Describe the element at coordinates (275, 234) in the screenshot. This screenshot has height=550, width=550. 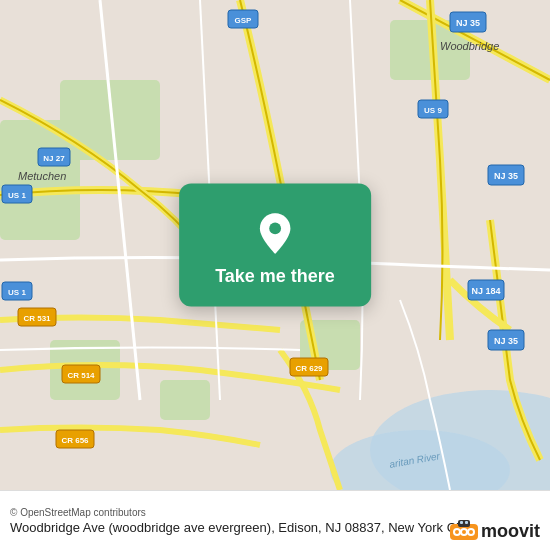
I see `location-pin-icon` at that location.